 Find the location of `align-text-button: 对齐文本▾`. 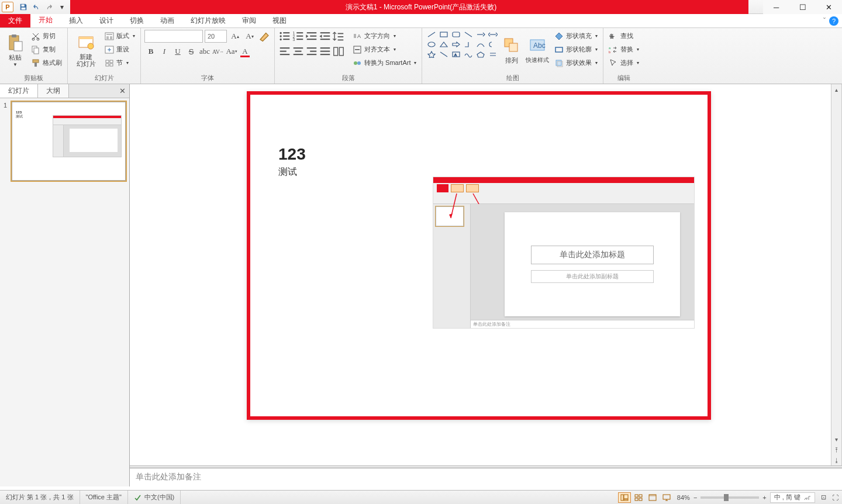

align-text-button: 对齐文本▾ is located at coordinates (385, 49).